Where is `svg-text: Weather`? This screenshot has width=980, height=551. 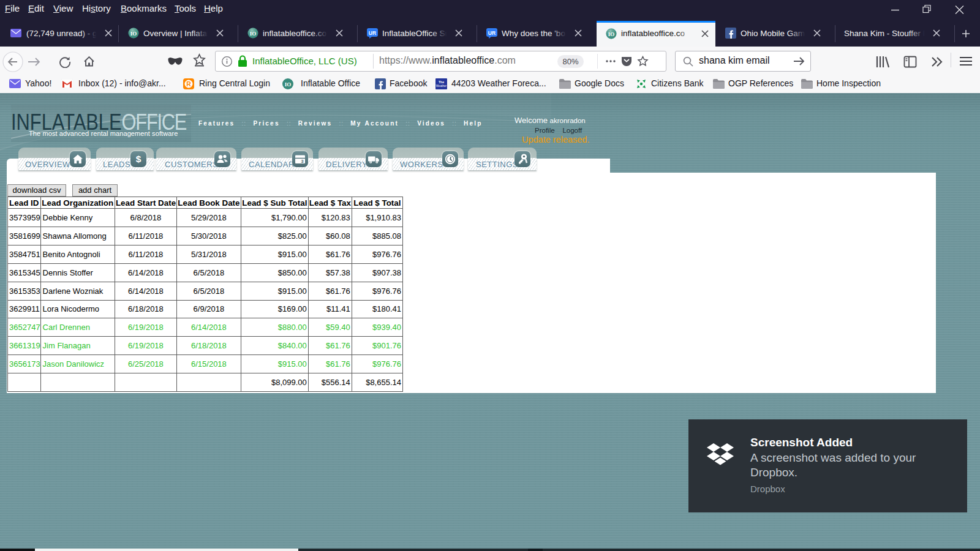
svg-text: Weather is located at coordinates (442, 86).